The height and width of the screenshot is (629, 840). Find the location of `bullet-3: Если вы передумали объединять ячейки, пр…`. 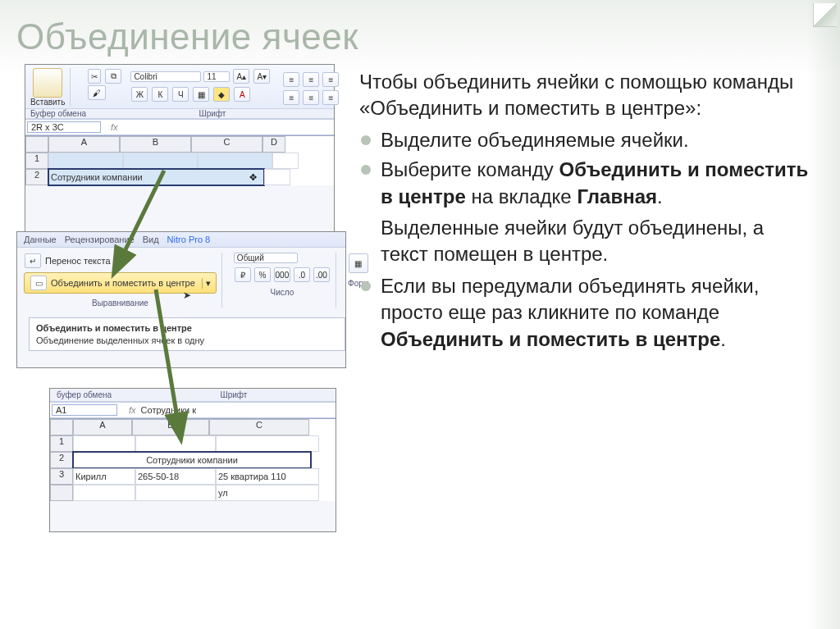

bullet-3: Если вы передумали объединять ячейки, пр… is located at coordinates (587, 313).